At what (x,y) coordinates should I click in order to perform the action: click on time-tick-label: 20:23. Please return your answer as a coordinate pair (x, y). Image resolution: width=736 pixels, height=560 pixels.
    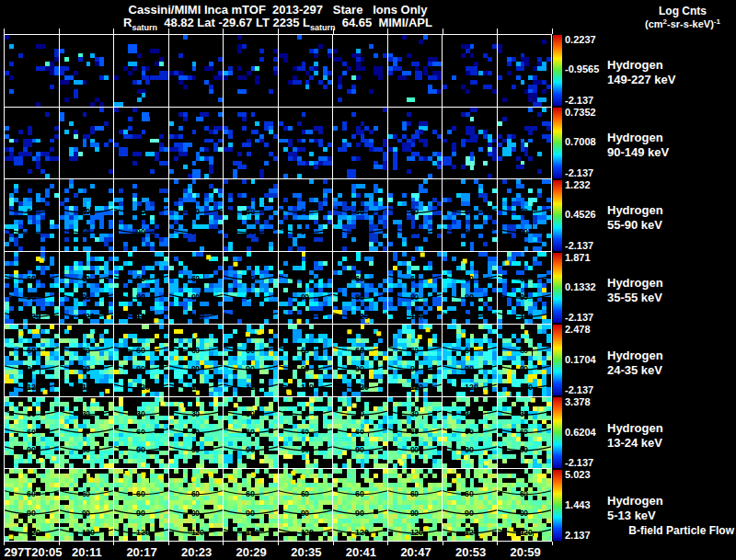
    Looking at the image, I should click on (197, 552).